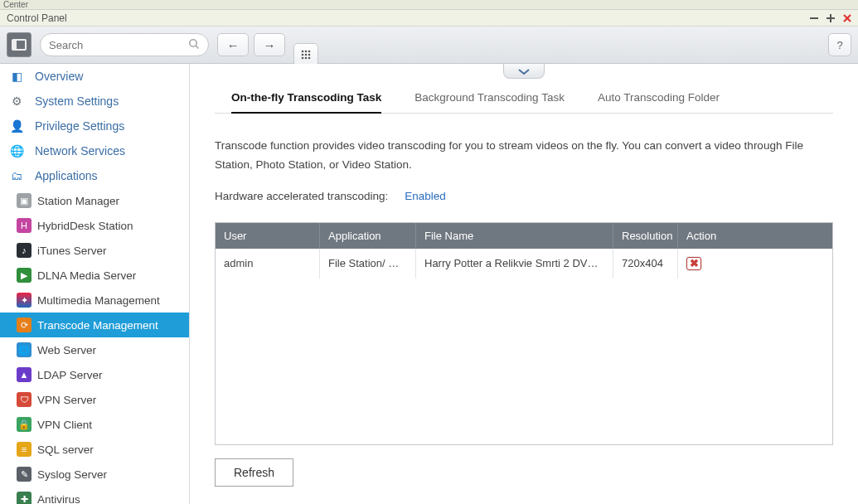  Describe the element at coordinates (95, 225) in the screenshot. I see `sidebar-app-hybriddesk: HHybridDesk Station` at that location.